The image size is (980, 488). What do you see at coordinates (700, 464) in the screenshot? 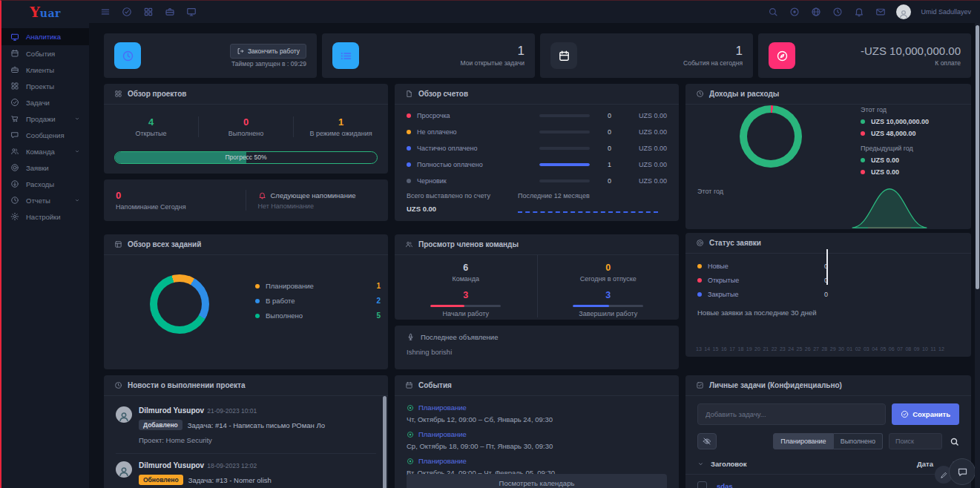
I see `sort-caret-icon` at bounding box center [700, 464].